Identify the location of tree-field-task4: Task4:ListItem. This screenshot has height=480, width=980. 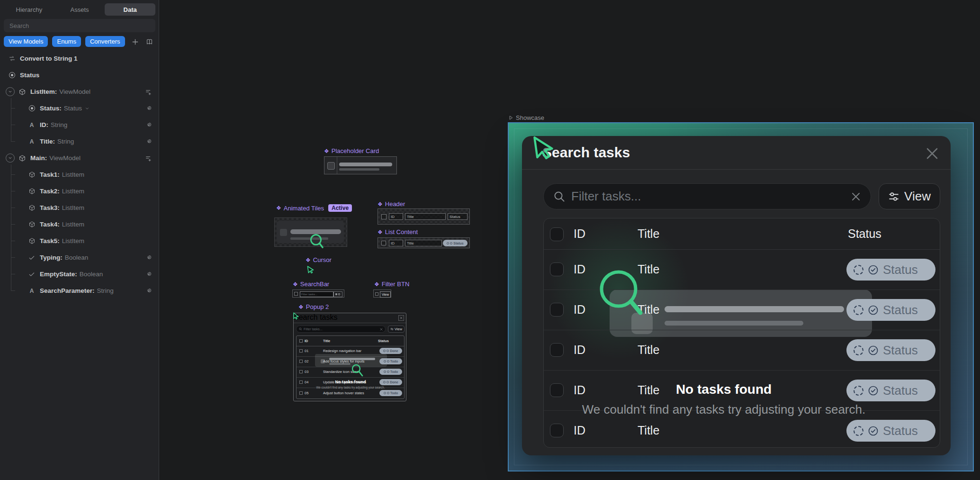
(80, 225).